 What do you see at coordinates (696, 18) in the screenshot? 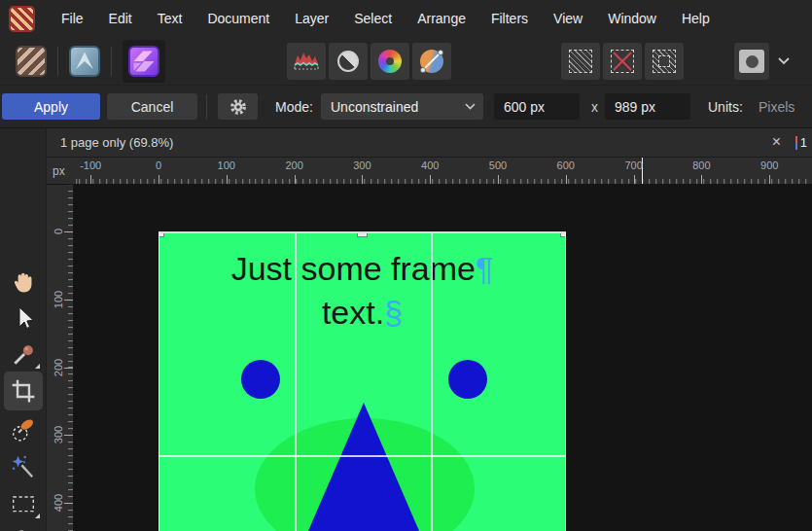
I see `menu-help: Help` at bounding box center [696, 18].